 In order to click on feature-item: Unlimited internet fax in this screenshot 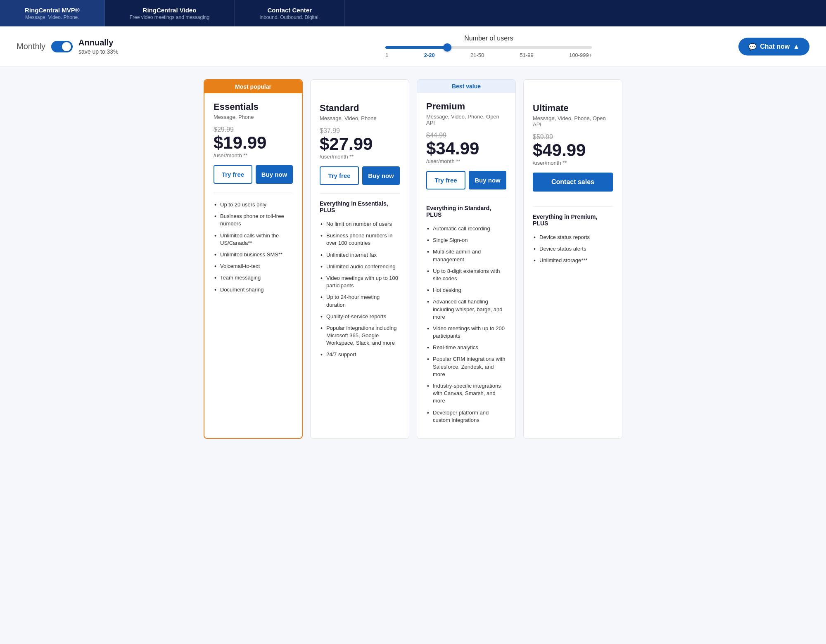, I will do `click(360, 255)`.